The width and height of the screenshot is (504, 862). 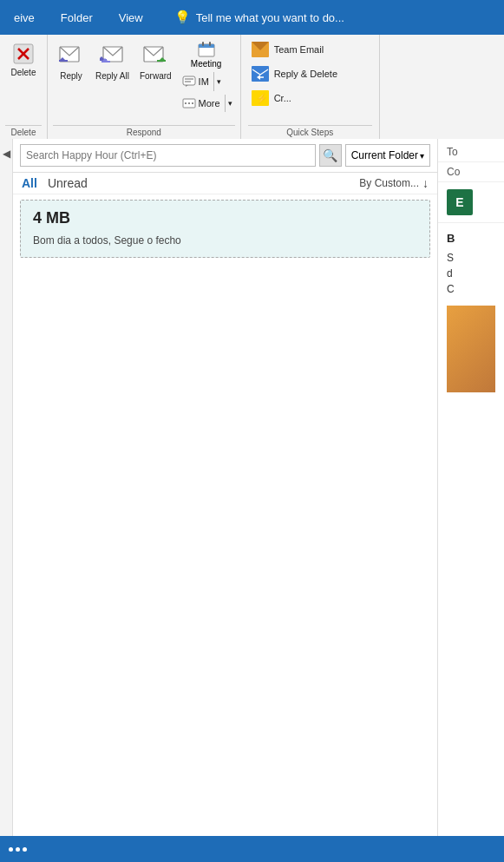 I want to click on more-dropdown-button: ▾, so click(x=230, y=103).